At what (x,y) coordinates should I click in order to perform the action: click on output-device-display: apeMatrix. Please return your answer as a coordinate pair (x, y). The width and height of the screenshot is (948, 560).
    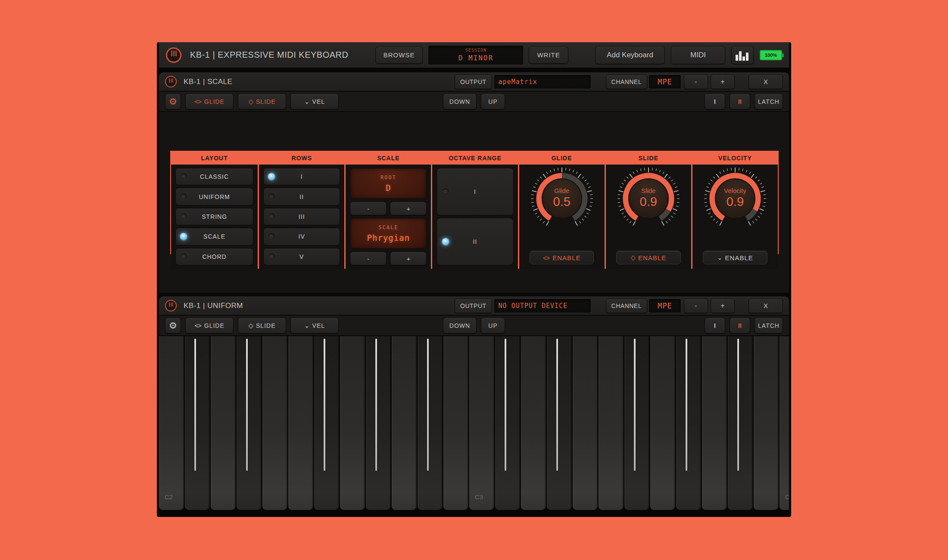
    Looking at the image, I should click on (543, 82).